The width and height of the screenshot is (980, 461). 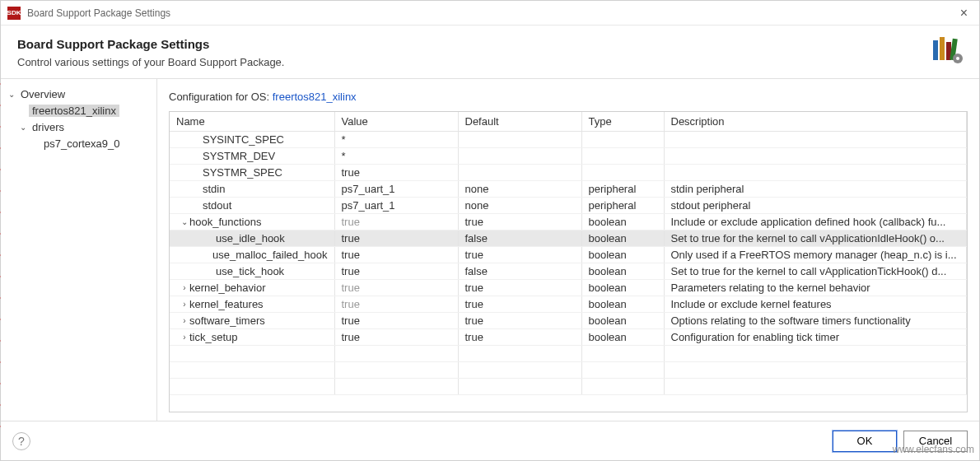 I want to click on table-row: use_idle_hooktruefalsebooleanSet to true…, so click(x=568, y=239).